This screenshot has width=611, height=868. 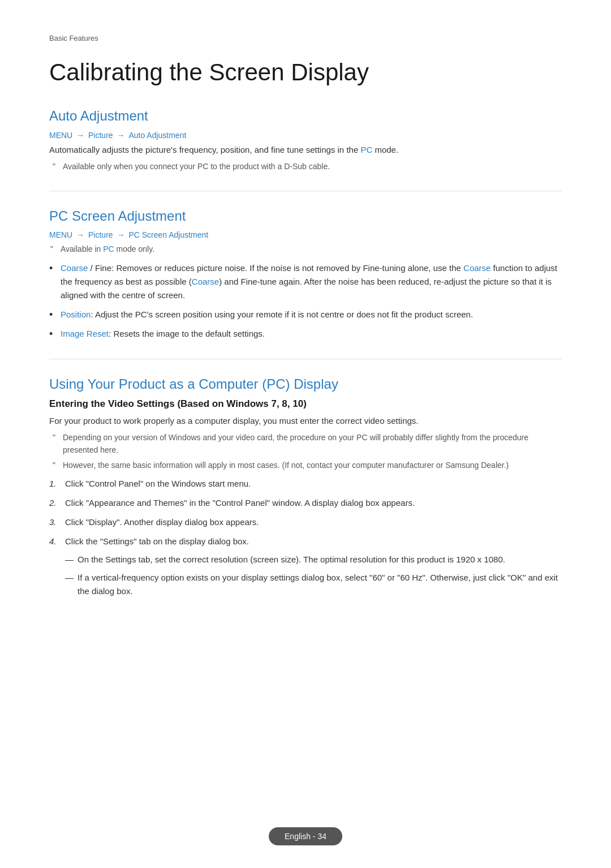 I want to click on step-4-sub-2: If a vertical-frequency option exists on…, so click(x=313, y=585).